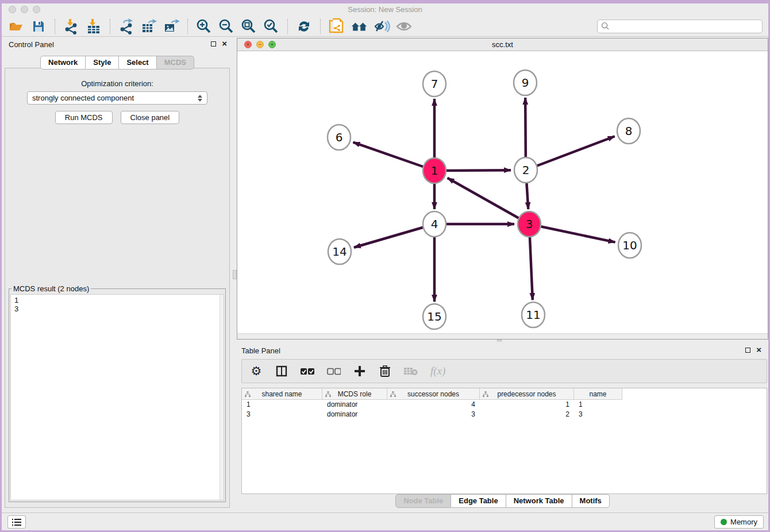 The height and width of the screenshot is (532, 770). I want to click on zoom-out-icon, so click(226, 26).